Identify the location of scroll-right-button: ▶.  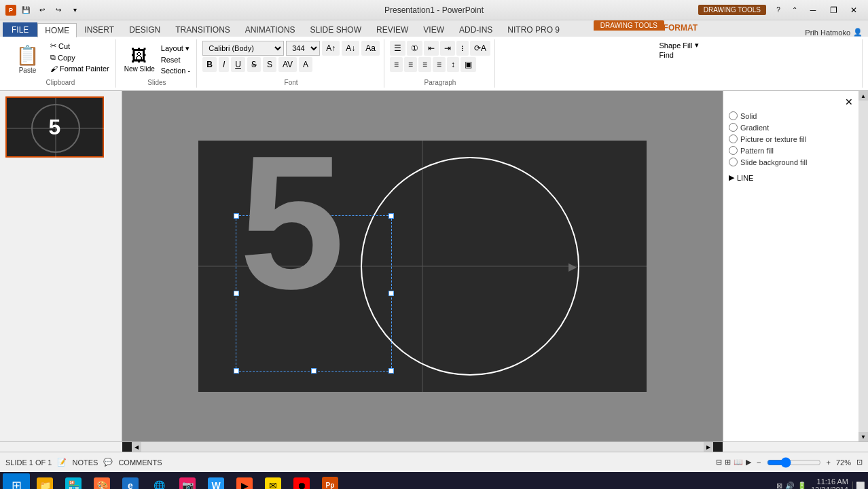
(573, 266).